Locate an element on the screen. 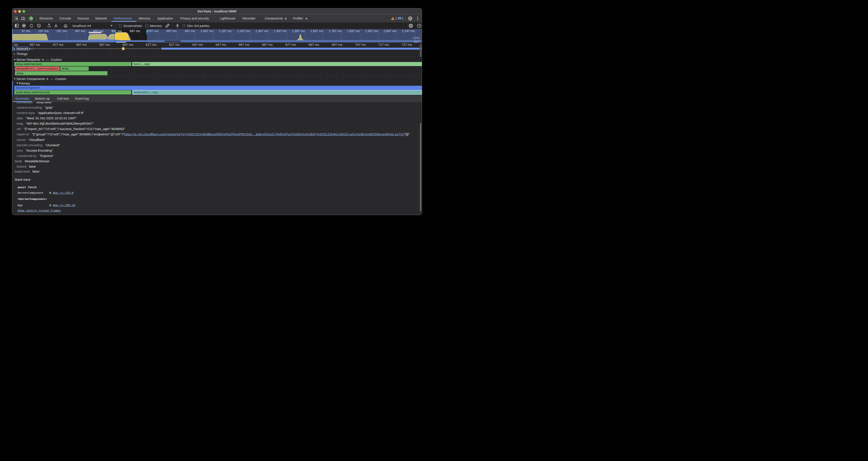 The width and height of the screenshot is (868, 461). svg-text: 1,797 ms is located at coordinates (335, 31).